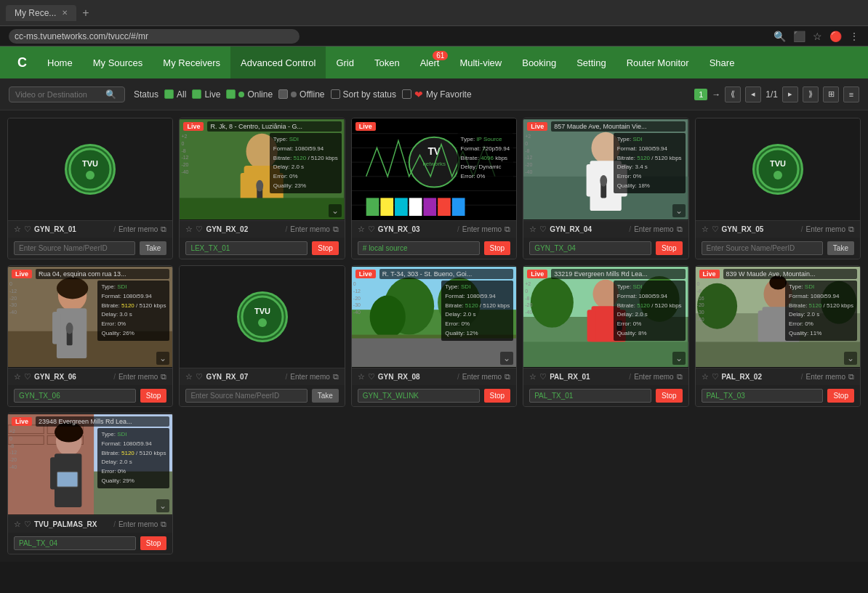 Image resolution: width=868 pixels, height=593 pixels. Describe the element at coordinates (539, 62) in the screenshot. I see `nav-booking: Booking` at that location.